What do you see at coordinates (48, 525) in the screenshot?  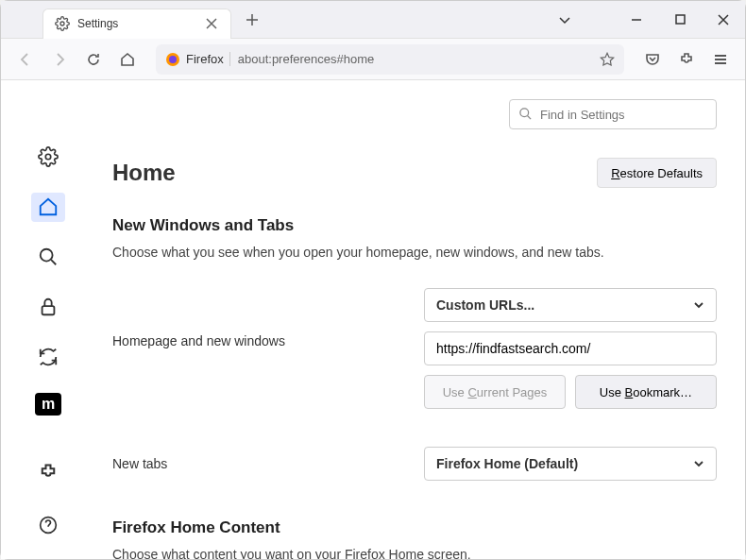 I see `sidebar-item-help` at bounding box center [48, 525].